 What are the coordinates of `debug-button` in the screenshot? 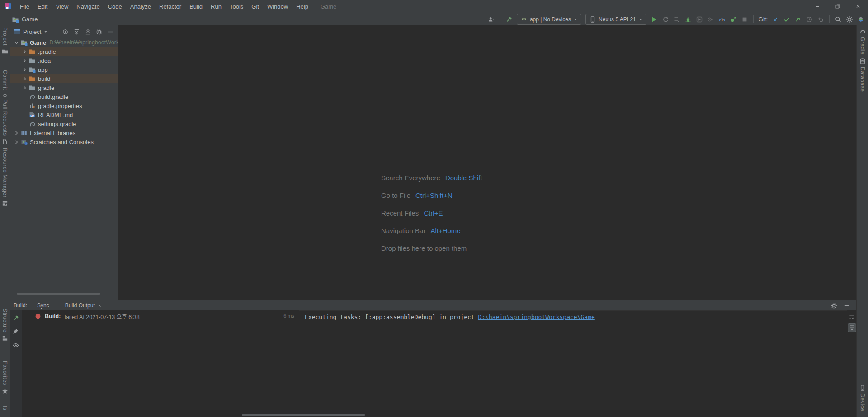 It's located at (688, 19).